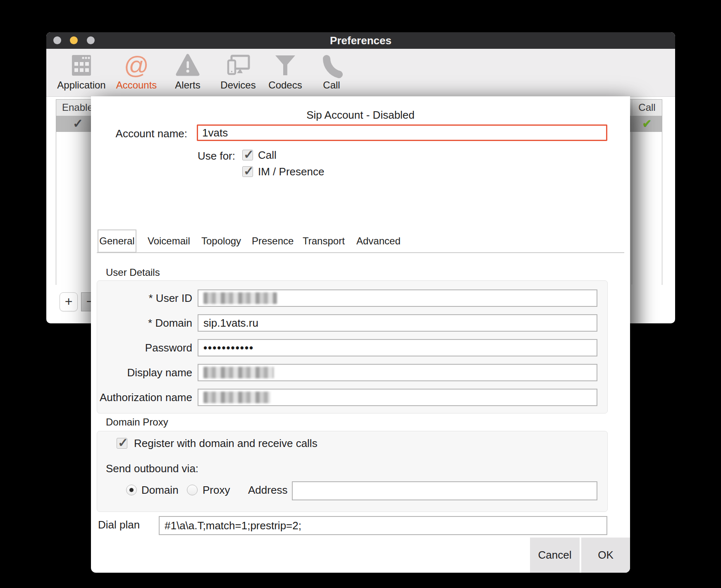 This screenshot has height=588, width=721. I want to click on outbound-domain-radio, so click(131, 490).